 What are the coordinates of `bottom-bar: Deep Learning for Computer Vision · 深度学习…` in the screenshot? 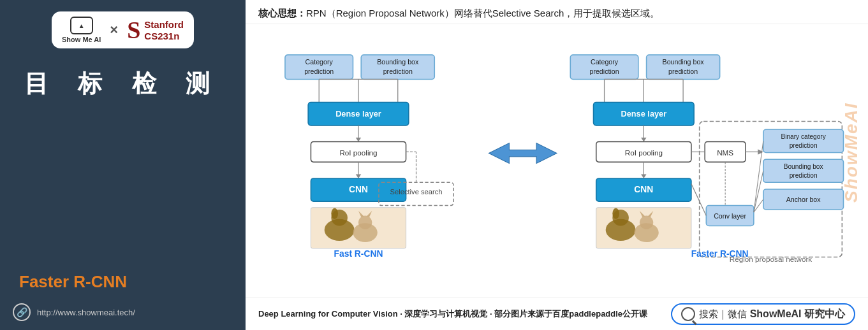 It's located at (557, 313).